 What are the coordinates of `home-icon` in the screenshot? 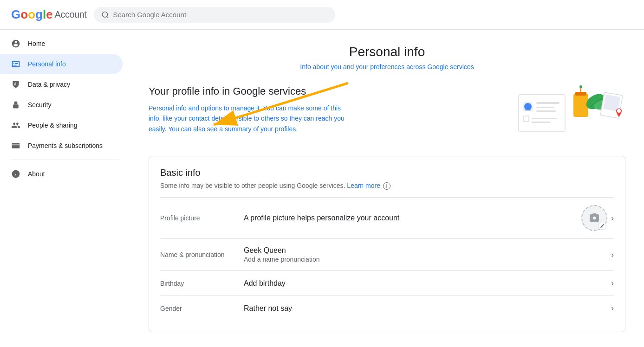 It's located at (16, 44).